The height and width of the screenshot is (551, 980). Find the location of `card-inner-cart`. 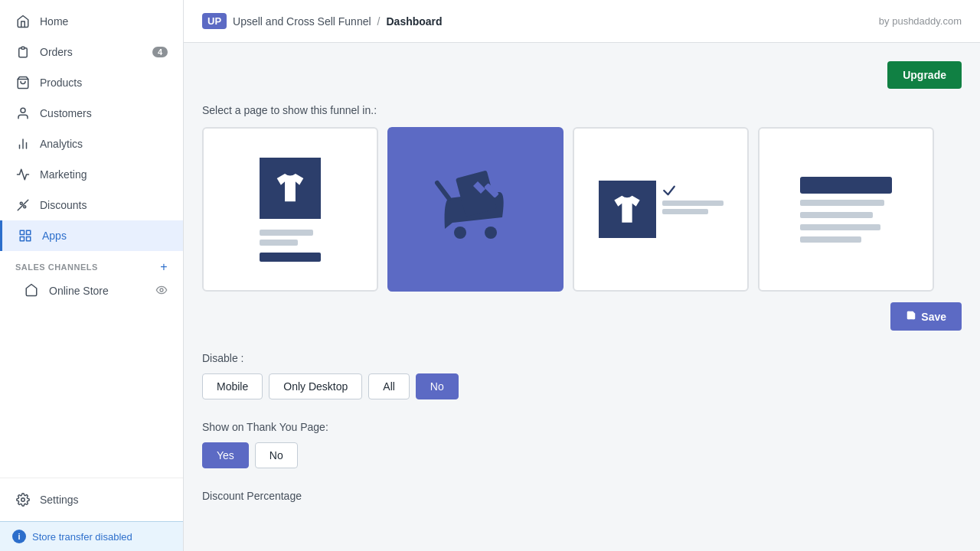

card-inner-cart is located at coordinates (475, 210).